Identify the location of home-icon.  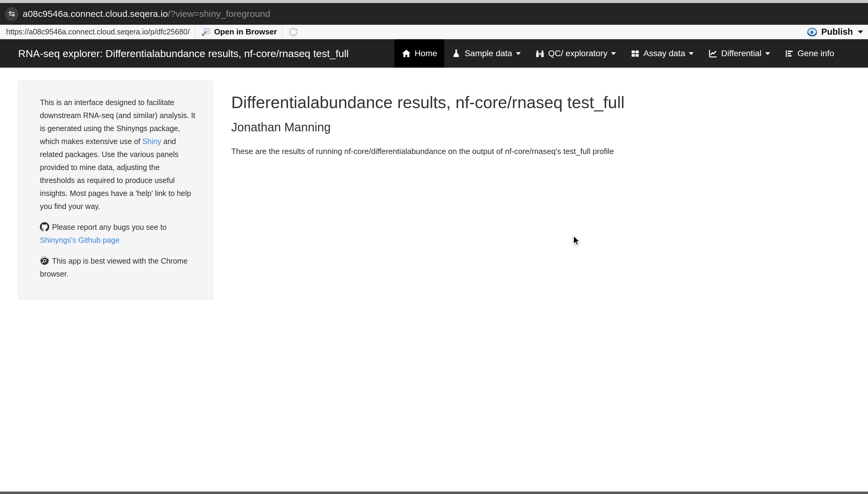
(406, 54).